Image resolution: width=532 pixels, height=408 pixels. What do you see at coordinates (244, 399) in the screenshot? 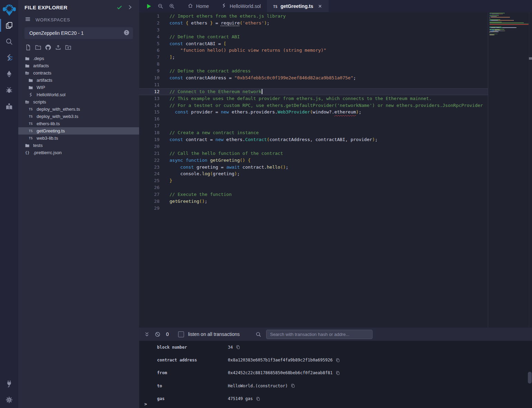
I see `detail-value: 475149 gas` at bounding box center [244, 399].